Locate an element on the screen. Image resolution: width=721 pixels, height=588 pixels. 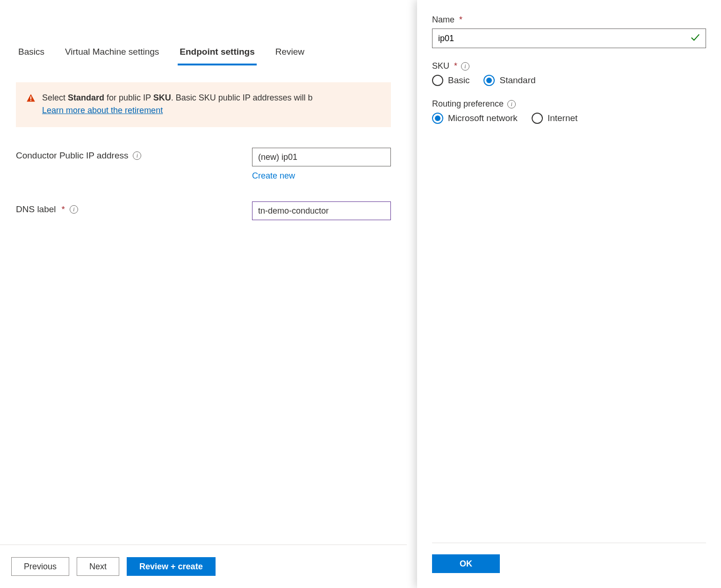
tab-review: Review is located at coordinates (290, 54).